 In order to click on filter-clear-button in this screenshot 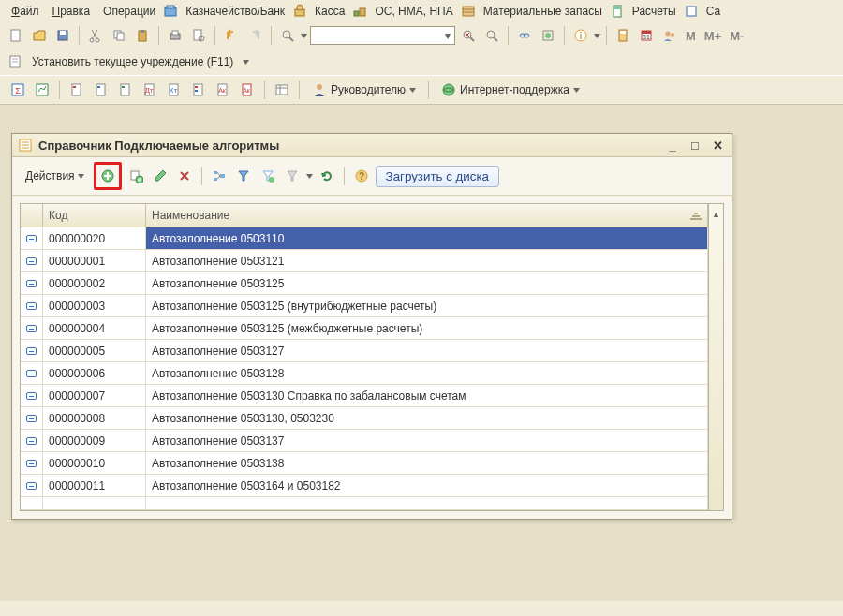, I will do `click(292, 176)`.